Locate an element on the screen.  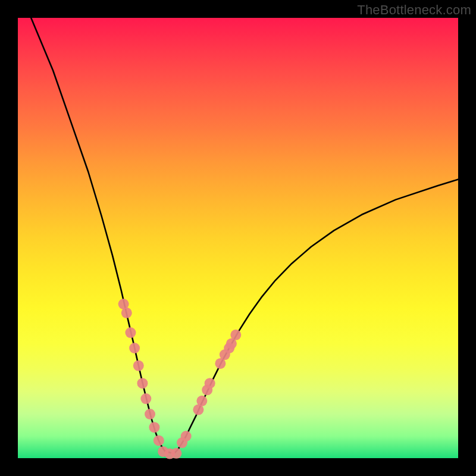
watermark-text: TheBottleneck.com is located at coordinates (414, 10).